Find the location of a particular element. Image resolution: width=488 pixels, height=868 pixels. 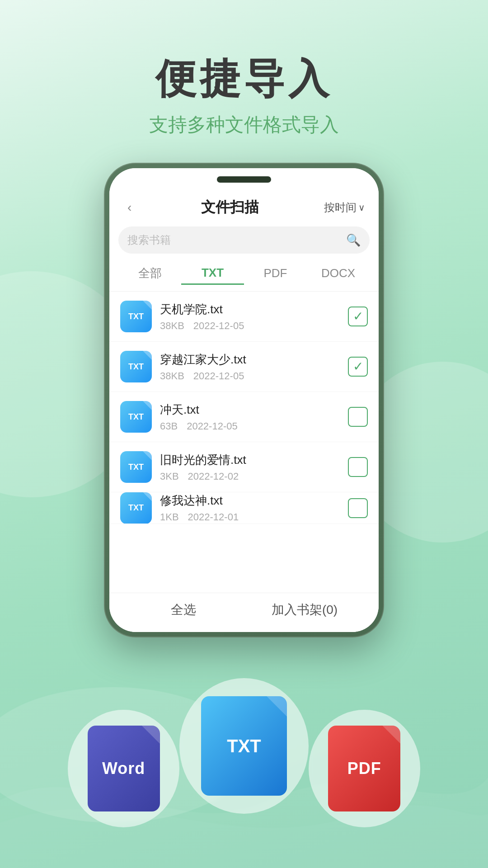

pdf-icon: PDF is located at coordinates (364, 769).